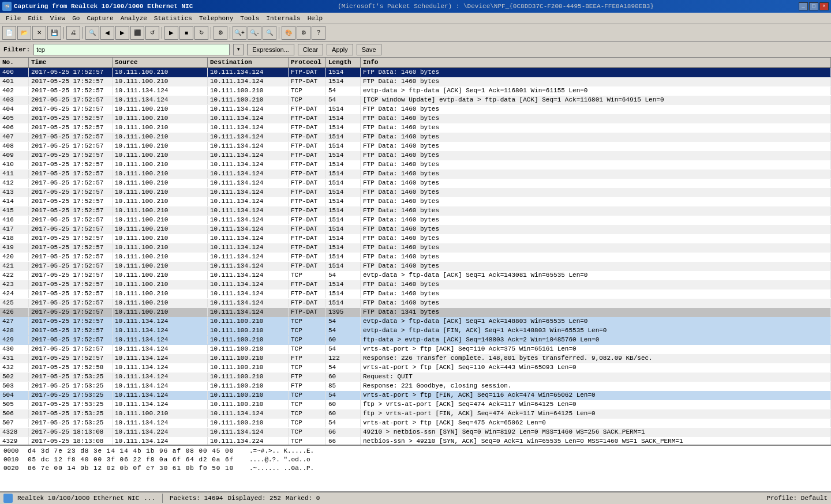 This screenshot has height=504, width=831. Describe the element at coordinates (92, 33) in the screenshot. I see `find-button: 🔍` at that location.